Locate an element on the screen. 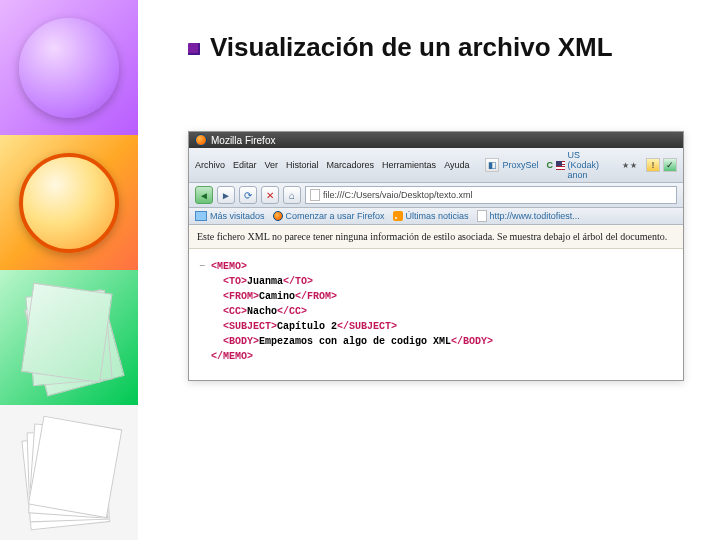  xml-to-open: <TO> is located at coordinates (235, 282).